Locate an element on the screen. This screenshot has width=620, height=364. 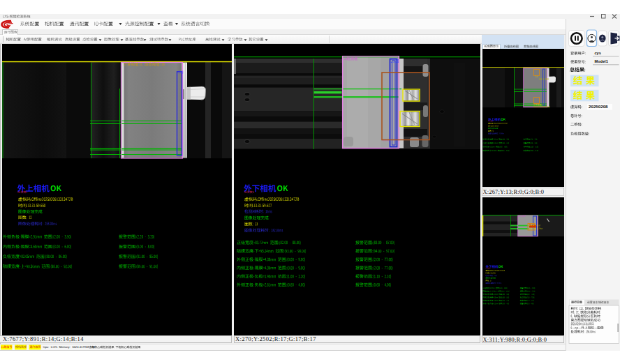
svg-text: X:270;Y:2502;R:17;G:17;B:17 is located at coordinates (276, 339).